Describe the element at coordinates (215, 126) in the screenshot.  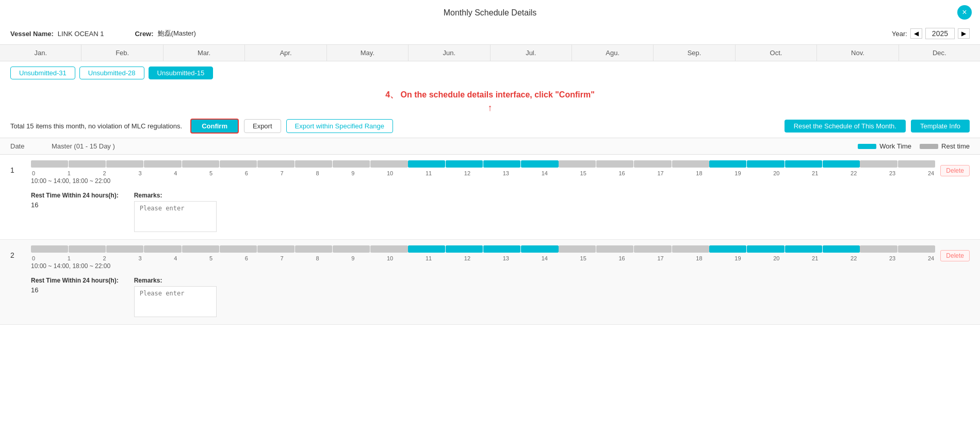
I see `confirm-button: Confirm` at that location.